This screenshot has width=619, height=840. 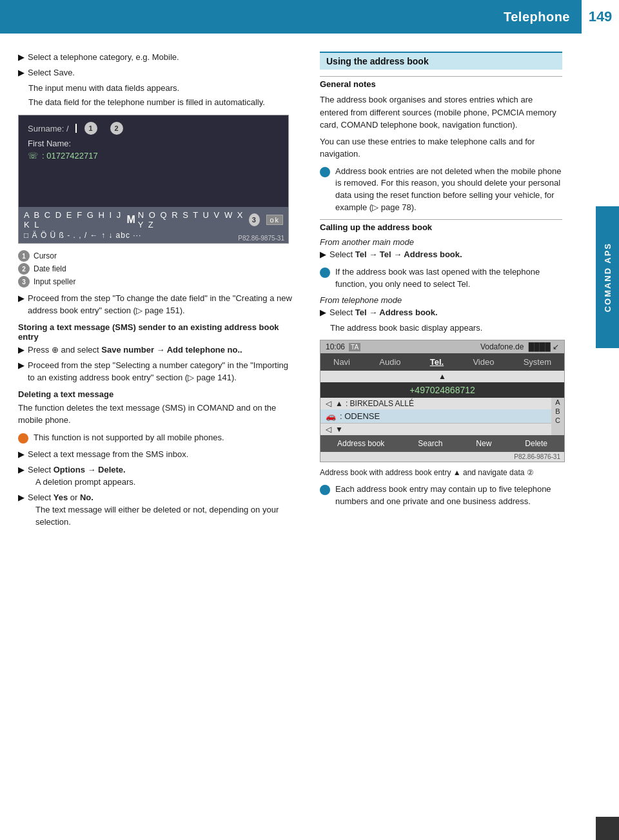 I want to click on instruction-text-select-sms: Select a text message from the SMS inbox…, so click(x=108, y=455).